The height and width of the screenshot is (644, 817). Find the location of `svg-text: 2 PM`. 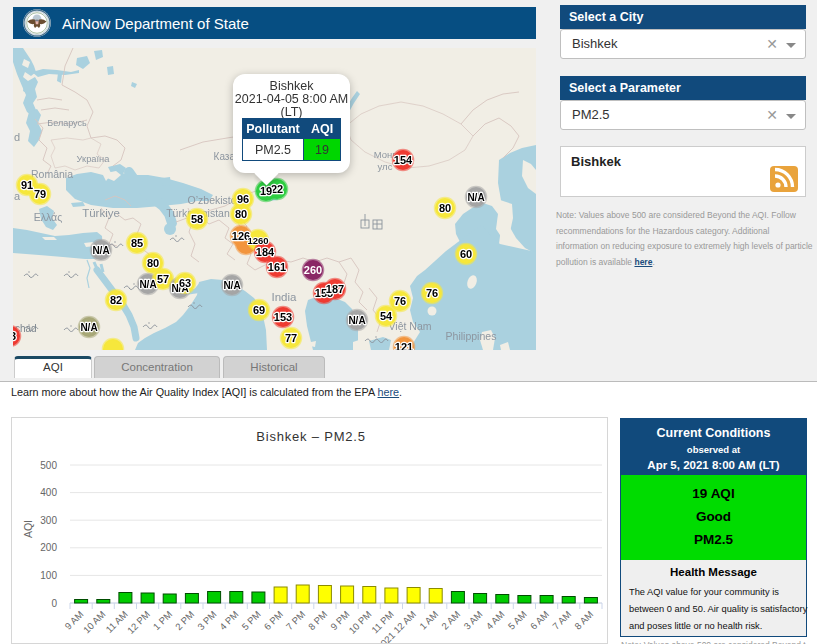

svg-text: 2 PM is located at coordinates (185, 621).